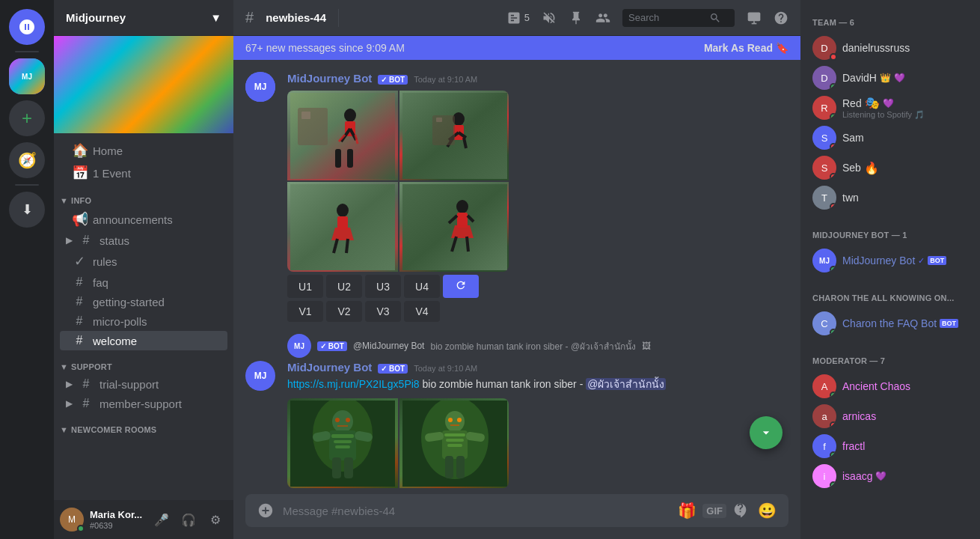 The width and height of the screenshot is (980, 539). Describe the element at coordinates (890, 476) in the screenshot. I see `member-isaacg: i isaacg 💜` at that location.